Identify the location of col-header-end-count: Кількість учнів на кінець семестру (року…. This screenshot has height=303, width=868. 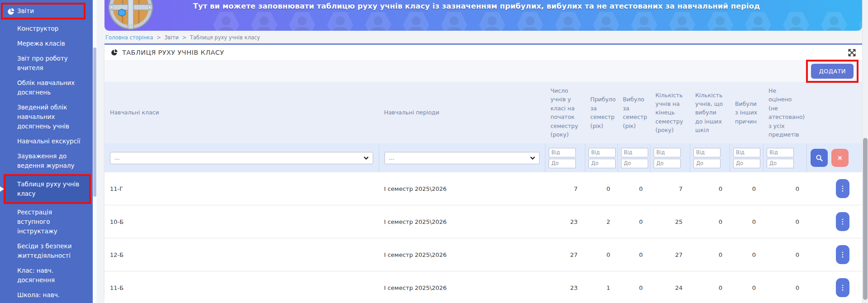
(670, 113).